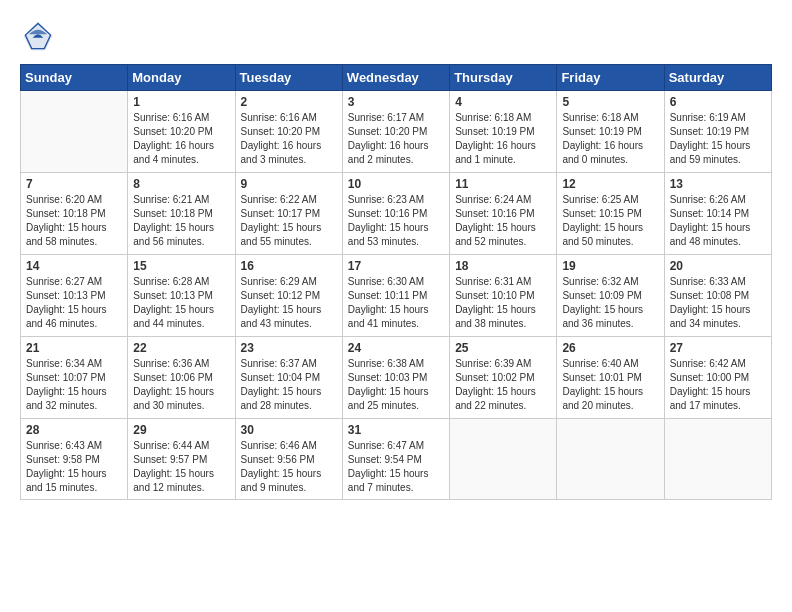 This screenshot has height=612, width=792. What do you see at coordinates (396, 78) in the screenshot?
I see `calendar-header: SundayMondayTuesdayWednesdayThursdayFrid…` at bounding box center [396, 78].